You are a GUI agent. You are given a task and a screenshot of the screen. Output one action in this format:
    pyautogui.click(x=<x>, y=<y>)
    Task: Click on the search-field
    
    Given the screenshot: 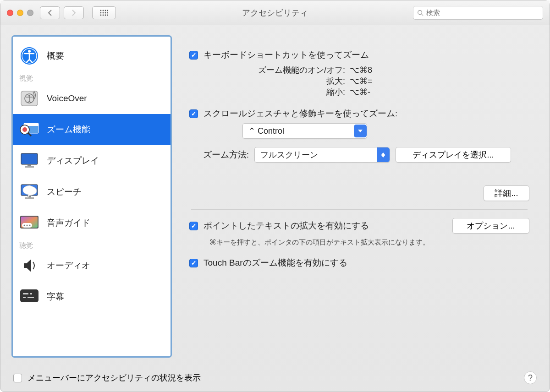 What is the action you would take?
    pyautogui.click(x=478, y=13)
    